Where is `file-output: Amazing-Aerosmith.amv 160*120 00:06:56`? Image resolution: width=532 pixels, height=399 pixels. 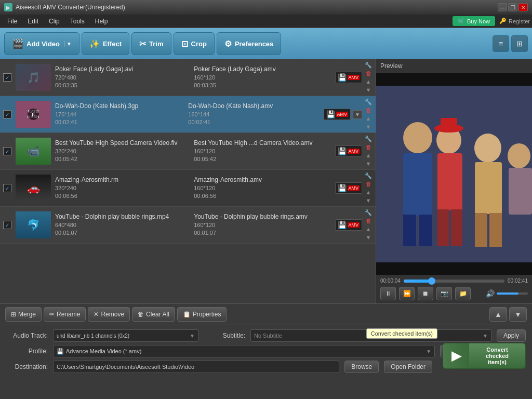
file-output: Amazing-Aerosmith.amv 160*120 00:06:56 is located at coordinates (263, 188).